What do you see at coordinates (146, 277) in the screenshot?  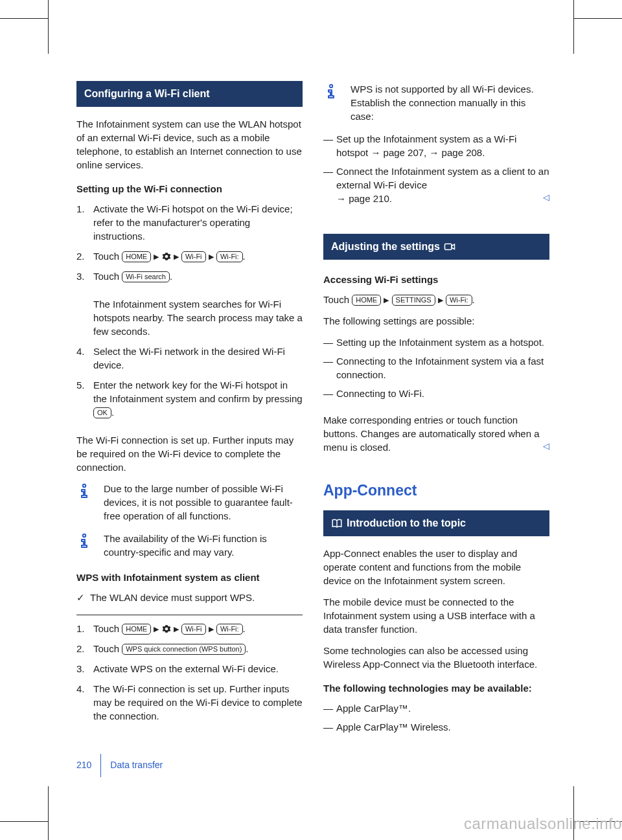 I see `wifi-search-button-pill: Wi-Fi search` at bounding box center [146, 277].